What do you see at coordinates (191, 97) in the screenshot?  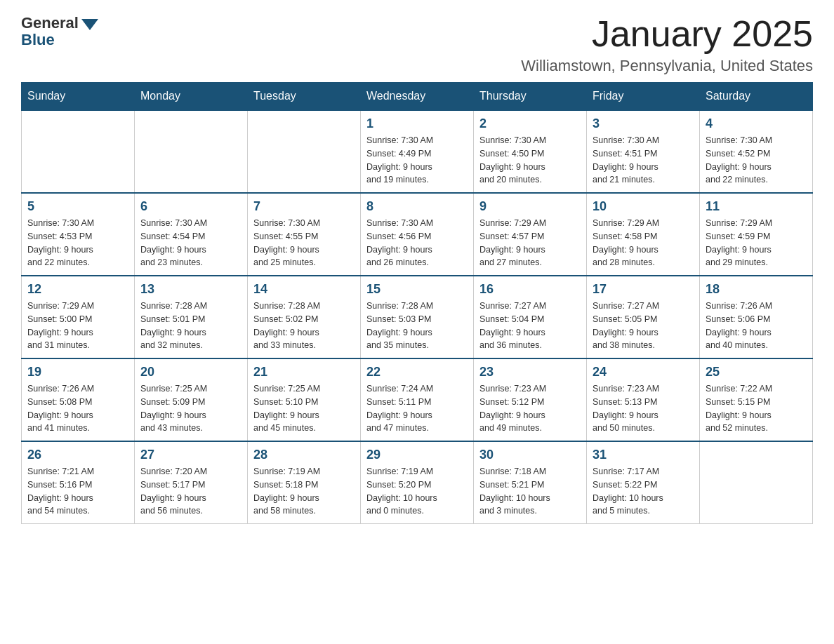 I see `weekday-header: Monday` at bounding box center [191, 97].